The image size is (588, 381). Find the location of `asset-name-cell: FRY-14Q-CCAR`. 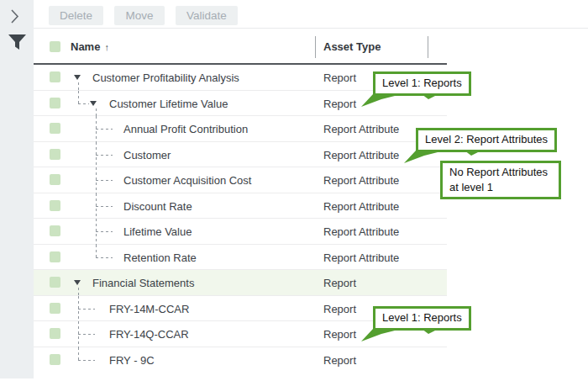

asset-name-cell: FRY-14Q-CCAR is located at coordinates (150, 335).